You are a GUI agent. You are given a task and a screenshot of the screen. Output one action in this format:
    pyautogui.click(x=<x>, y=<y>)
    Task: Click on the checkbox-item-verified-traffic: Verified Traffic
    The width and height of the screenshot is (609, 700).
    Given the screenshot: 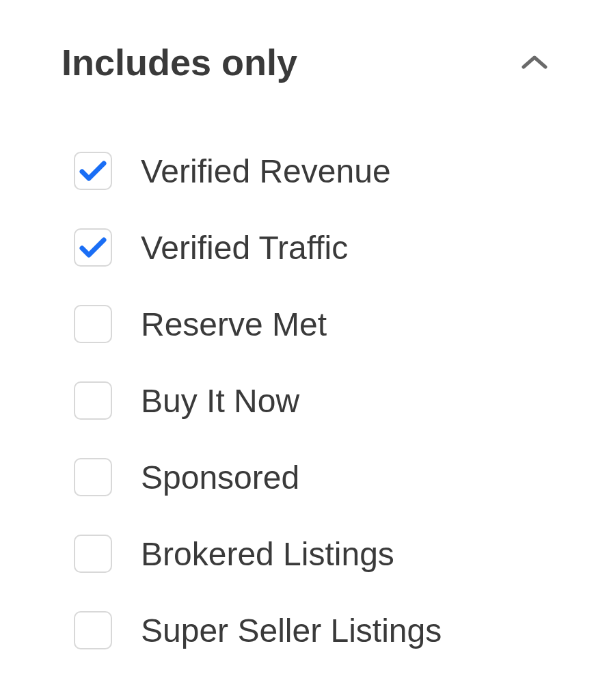 What is the action you would take?
    pyautogui.click(x=310, y=247)
    